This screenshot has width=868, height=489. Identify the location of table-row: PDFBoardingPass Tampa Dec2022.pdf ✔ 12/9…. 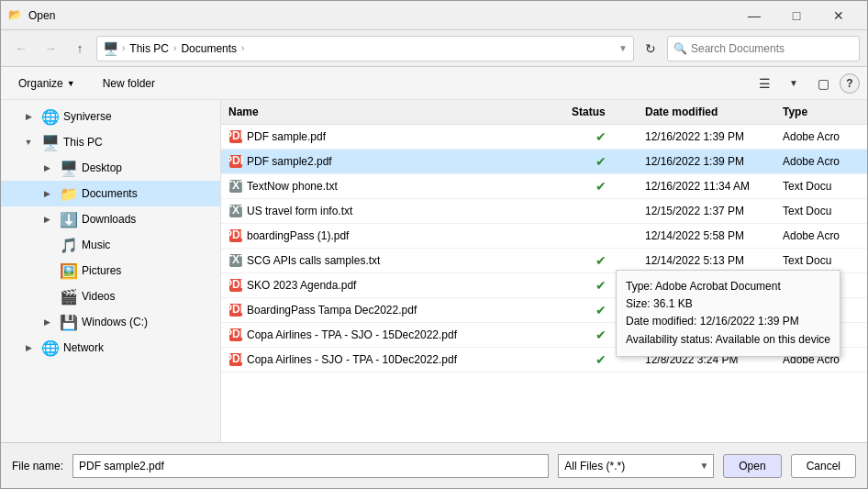
(544, 310).